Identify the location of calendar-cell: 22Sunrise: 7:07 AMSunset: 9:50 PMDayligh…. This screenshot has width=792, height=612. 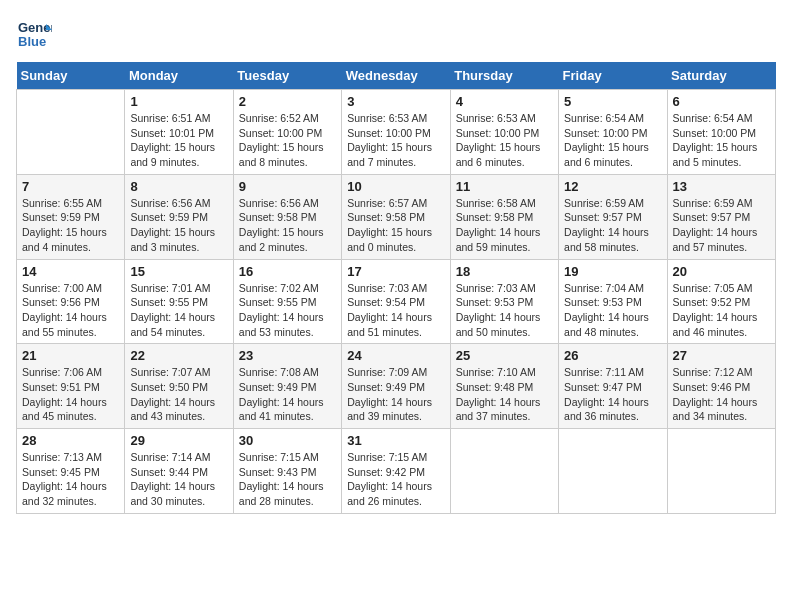
(179, 386).